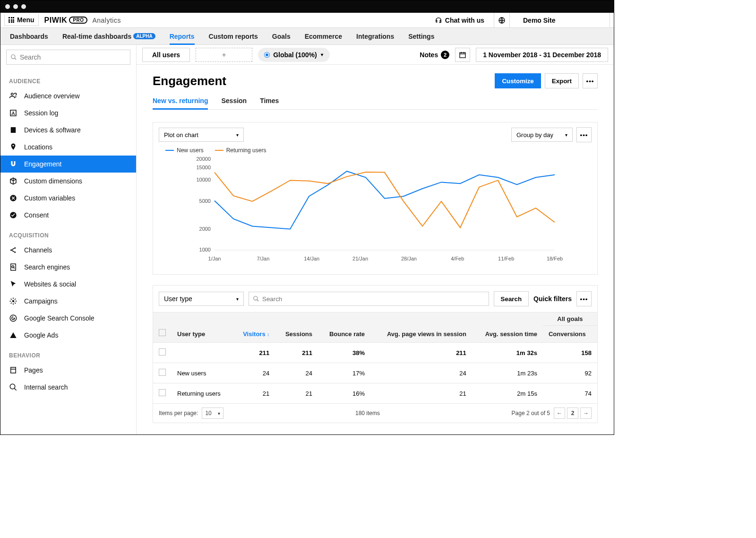 The image size is (756, 538). What do you see at coordinates (109, 36) in the screenshot?
I see `tab-realtime: Real-time dashboardsALPHA` at bounding box center [109, 36].